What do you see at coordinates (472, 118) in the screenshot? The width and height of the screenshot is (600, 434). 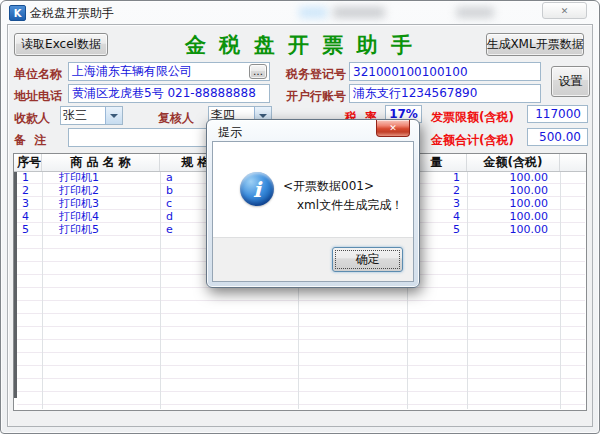 I see `invoice-limit-label: 发票限额(含税)` at bounding box center [472, 118].